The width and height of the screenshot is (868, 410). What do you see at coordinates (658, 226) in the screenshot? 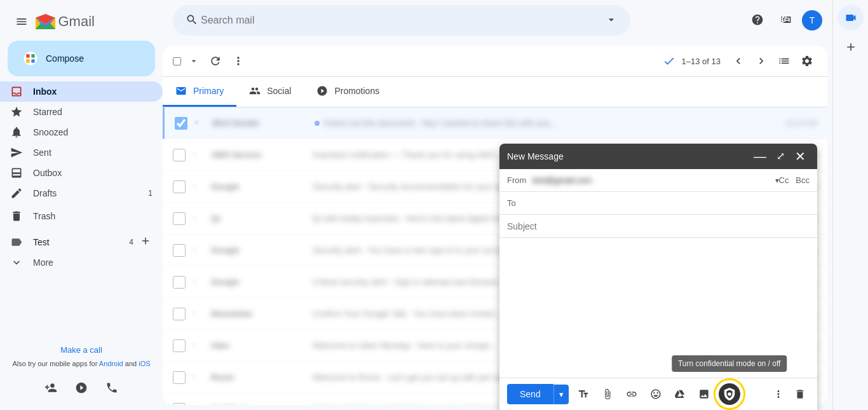
I see `compose-subject-input` at bounding box center [658, 226].